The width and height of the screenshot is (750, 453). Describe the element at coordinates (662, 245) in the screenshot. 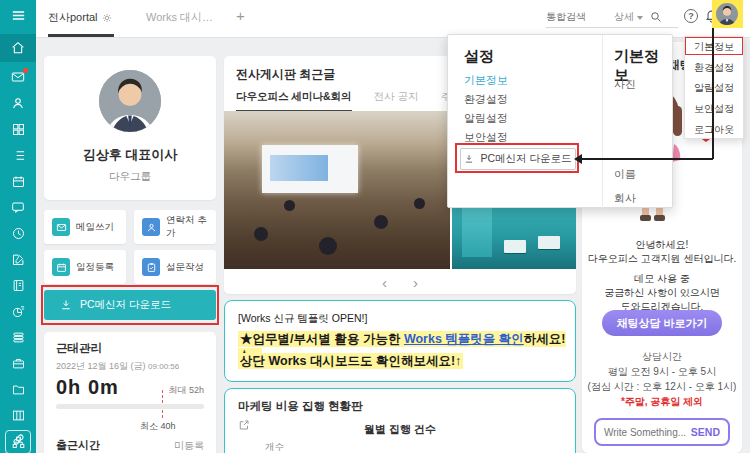

I see `chat-greeting-1: 안녕하세요!` at that location.